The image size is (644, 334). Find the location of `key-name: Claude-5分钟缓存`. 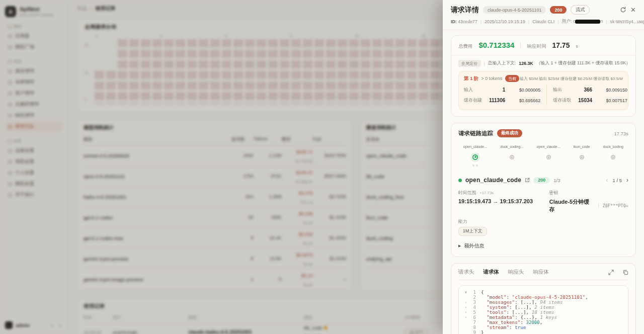

key-name: Claude-5分钟缓存 is located at coordinates (572, 206).